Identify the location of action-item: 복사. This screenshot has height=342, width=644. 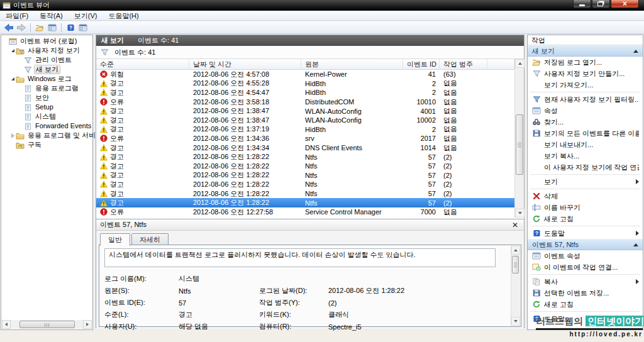
(585, 282).